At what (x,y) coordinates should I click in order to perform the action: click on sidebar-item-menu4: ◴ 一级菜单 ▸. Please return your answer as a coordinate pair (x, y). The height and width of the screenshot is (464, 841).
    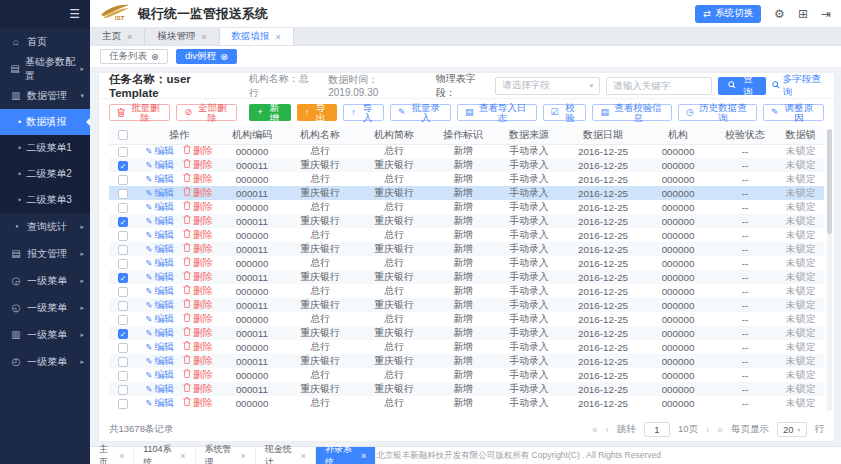
    Looking at the image, I should click on (45, 362).